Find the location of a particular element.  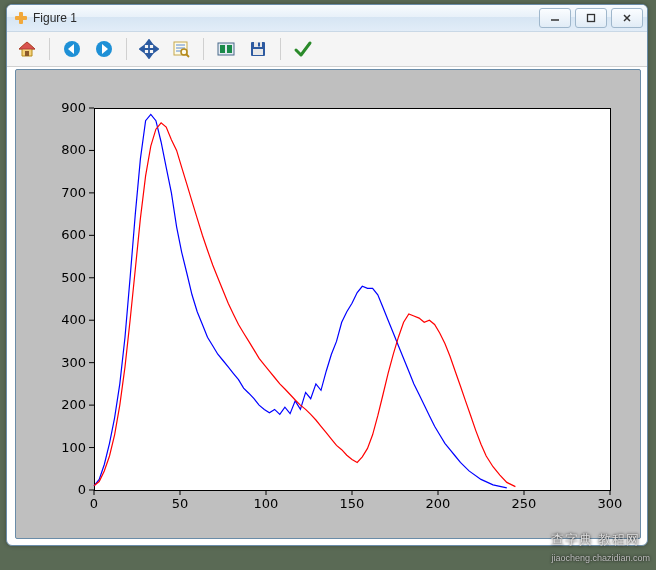

edit-button is located at coordinates (303, 49).